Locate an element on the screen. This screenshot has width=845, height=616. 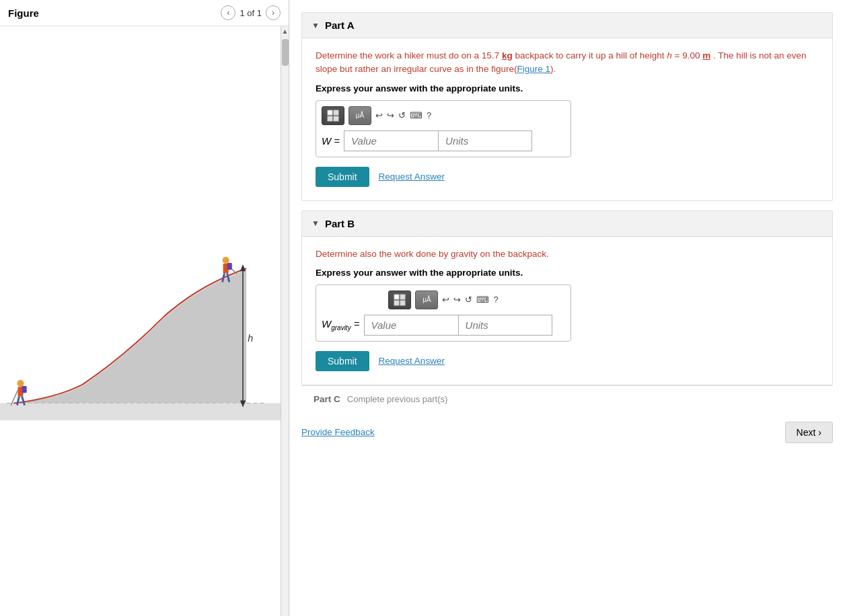
part-a-input-box: μÅ ↩ ↪ ↺ ⌨ ? W = is located at coordinates (443, 129).